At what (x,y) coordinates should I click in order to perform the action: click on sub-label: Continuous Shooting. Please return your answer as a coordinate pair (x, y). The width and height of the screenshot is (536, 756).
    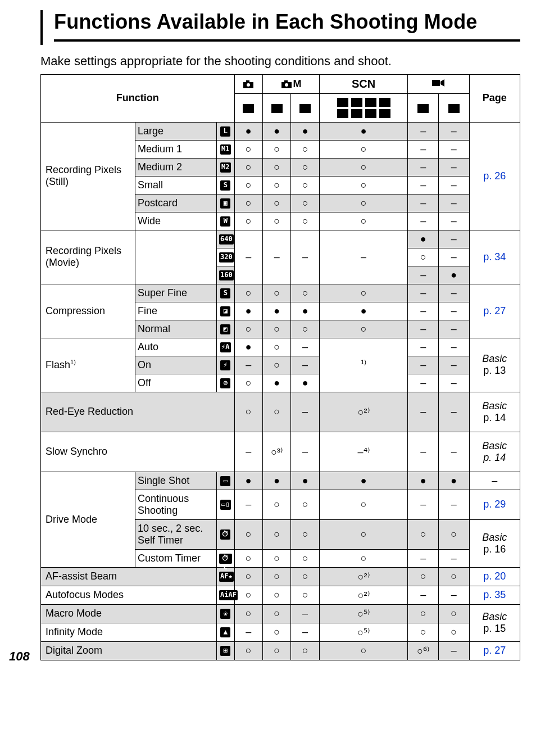
    Looking at the image, I should click on (176, 505).